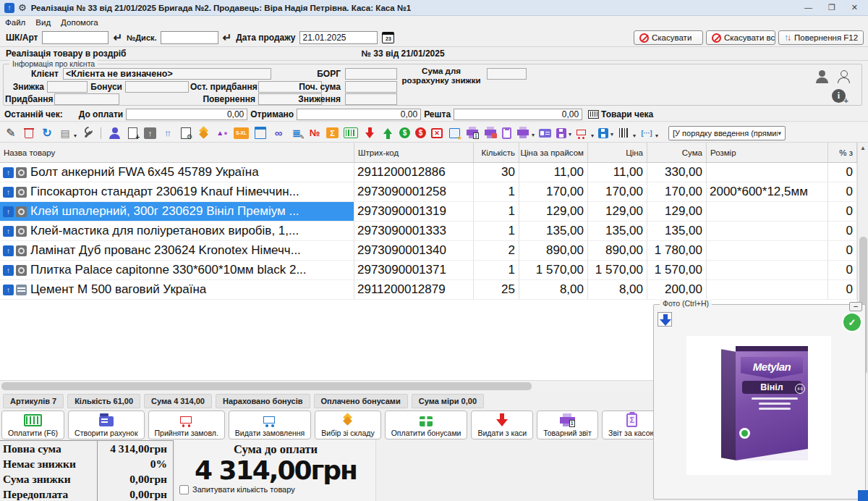 This screenshot has height=501, width=868. I want to click on dollar-red-icon, so click(421, 133).